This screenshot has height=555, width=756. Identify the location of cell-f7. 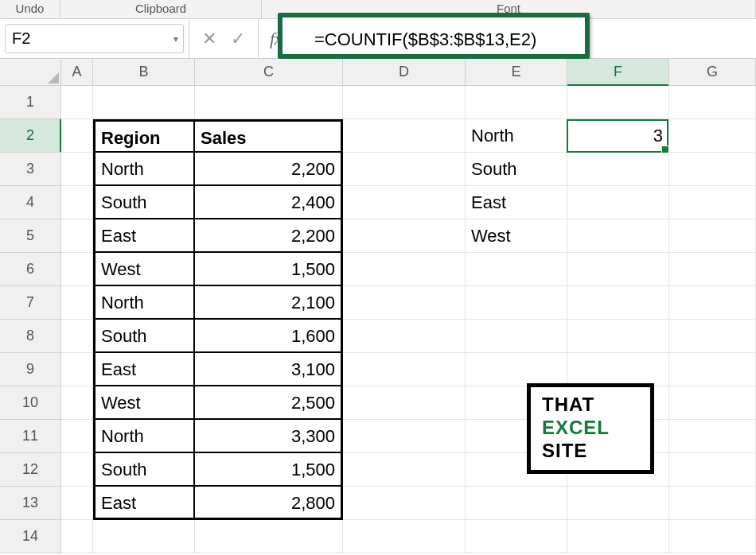
(618, 303).